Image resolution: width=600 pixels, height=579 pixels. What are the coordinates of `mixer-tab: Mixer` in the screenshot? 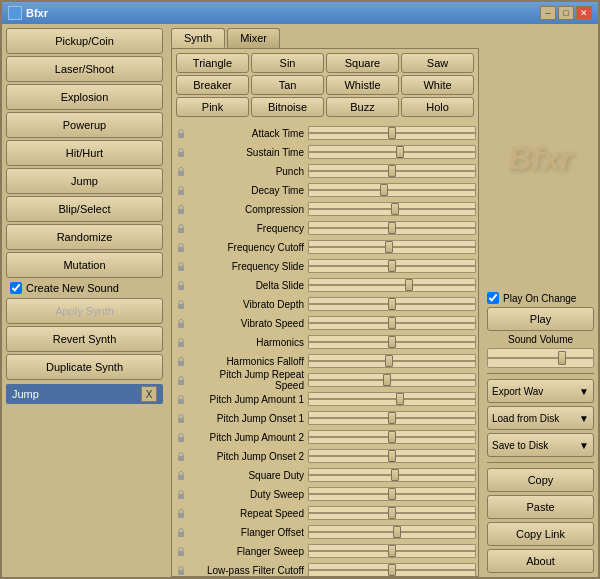 It's located at (254, 38).